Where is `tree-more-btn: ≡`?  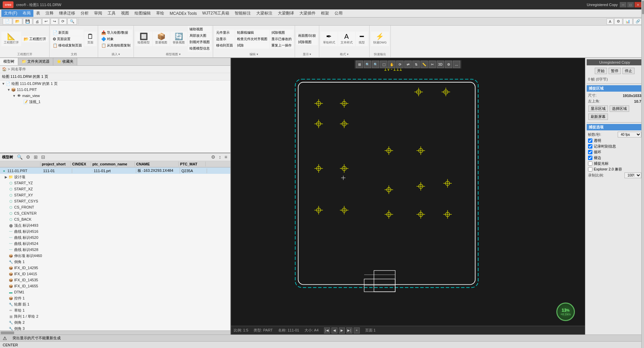 tree-more-btn: ≡ is located at coordinates (226, 157).